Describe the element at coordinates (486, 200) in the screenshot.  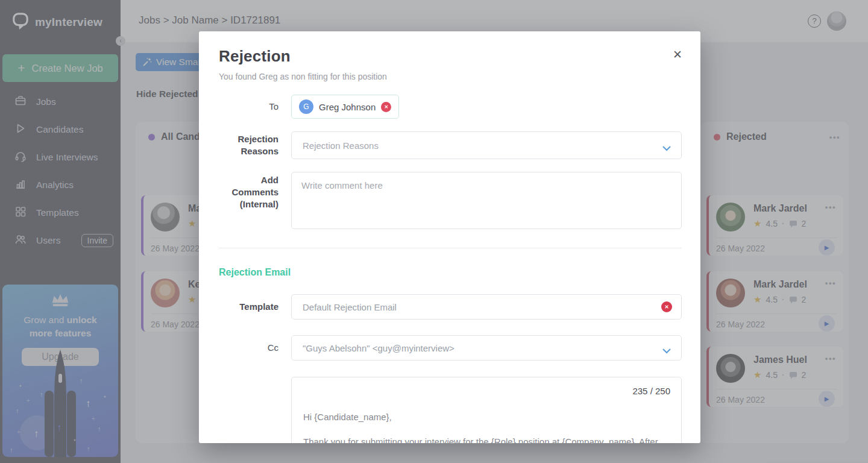
I see `comments-textarea` at that location.